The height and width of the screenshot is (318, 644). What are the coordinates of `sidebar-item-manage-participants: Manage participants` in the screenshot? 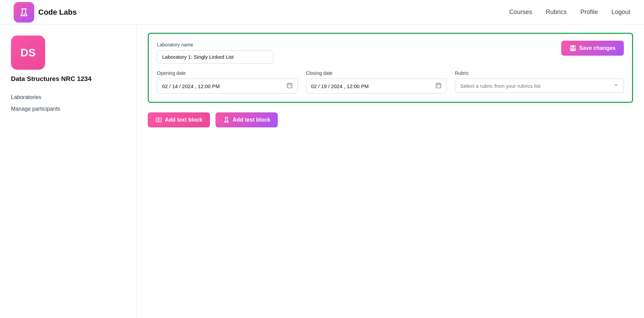 It's located at (68, 109).